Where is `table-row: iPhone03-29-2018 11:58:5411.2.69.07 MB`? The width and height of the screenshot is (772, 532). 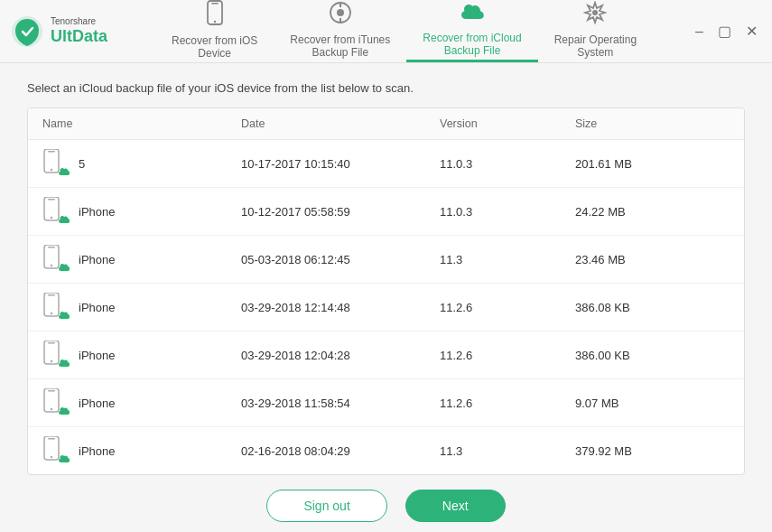
table-row: iPhone03-29-2018 11:58:5411.2.69.07 MB is located at coordinates (386, 403).